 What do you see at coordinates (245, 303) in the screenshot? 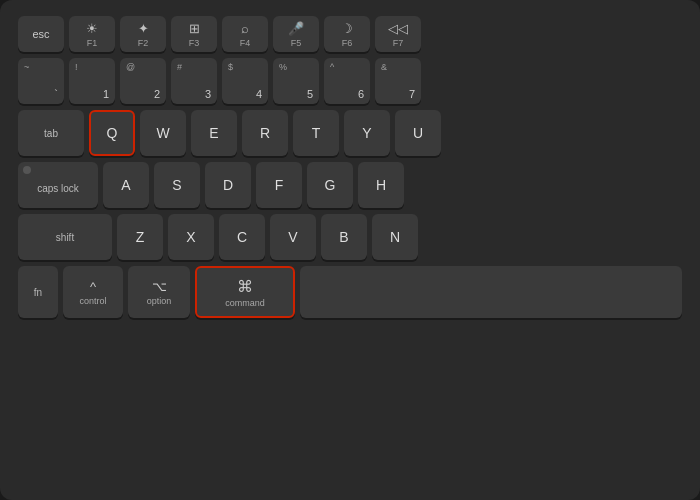
I see `command-label: command` at bounding box center [245, 303].